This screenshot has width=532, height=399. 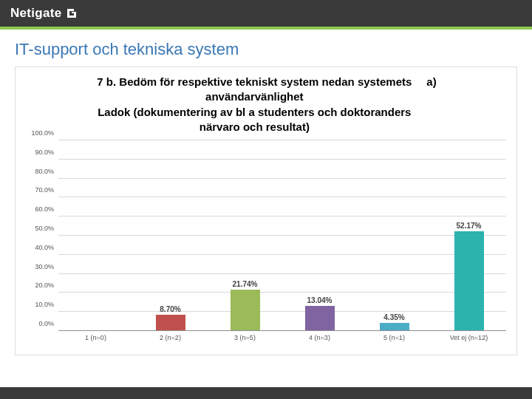 I want to click on bar-value-label: 4.35%, so click(x=394, y=318).